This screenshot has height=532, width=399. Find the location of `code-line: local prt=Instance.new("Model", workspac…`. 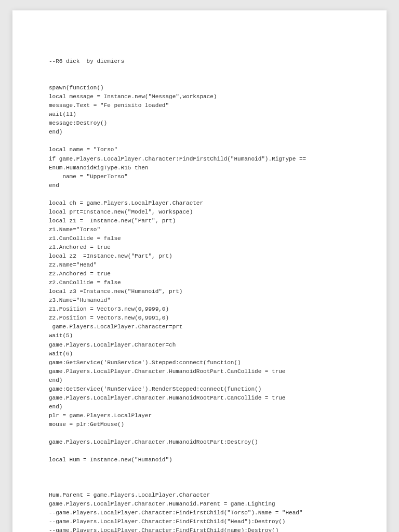

code-line: local prt=Instance.new("Model", workspac… is located at coordinates (200, 212).